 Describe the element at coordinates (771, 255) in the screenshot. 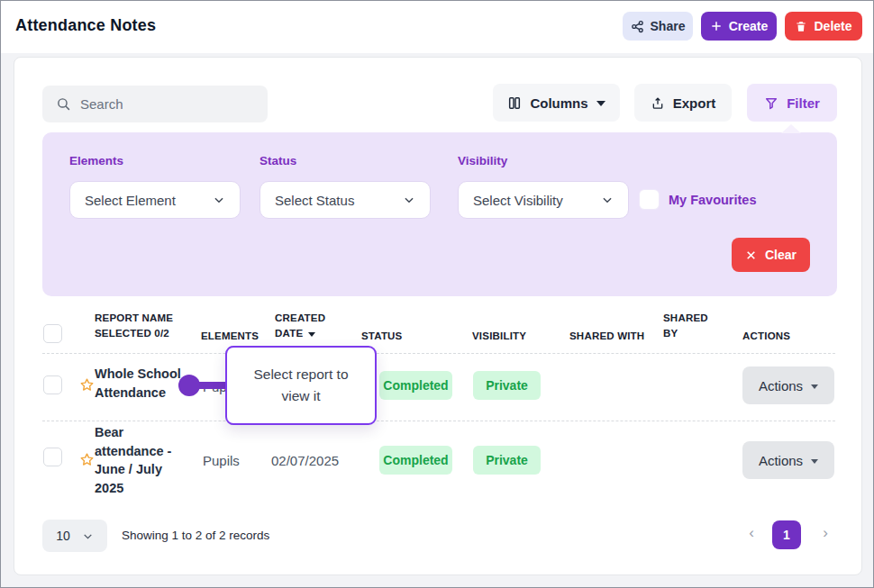

I see `clear-filters-button: Clear` at that location.